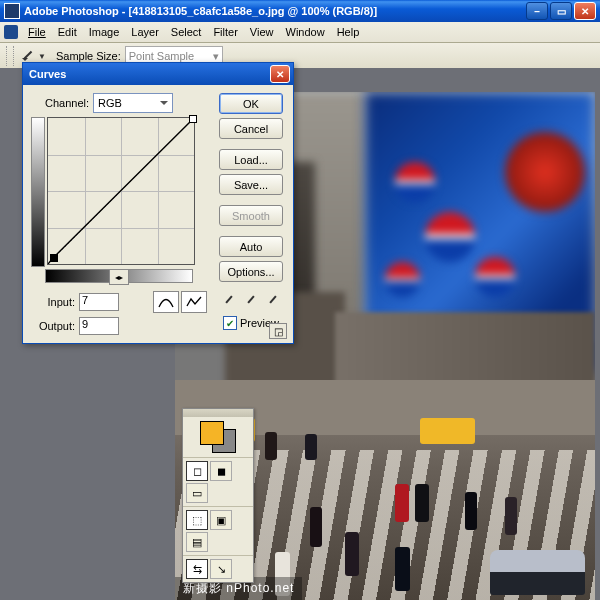 This screenshot has height=600, width=600. I want to click on ok-button: OK, so click(251, 104).